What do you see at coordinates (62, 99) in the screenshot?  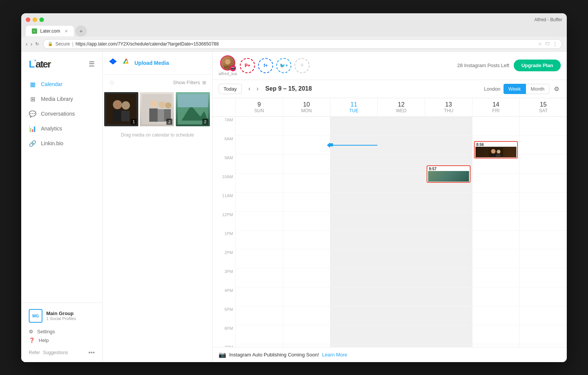 I see `nav-item-media-library: ⊞ Media Library` at bounding box center [62, 99].